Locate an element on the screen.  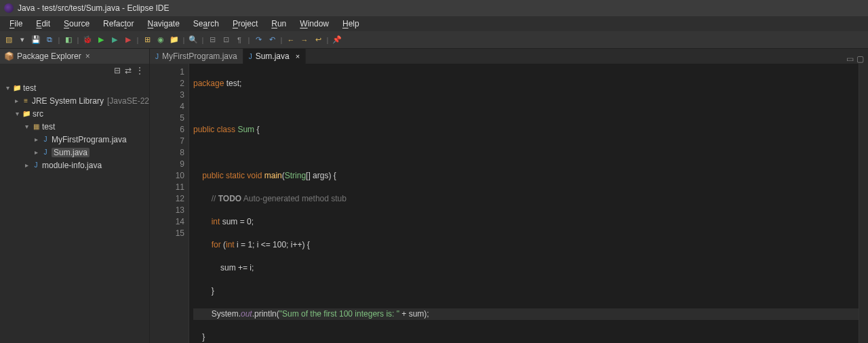
tree-file-module: ▸ J module-info.java is located at coordinates (75, 165).